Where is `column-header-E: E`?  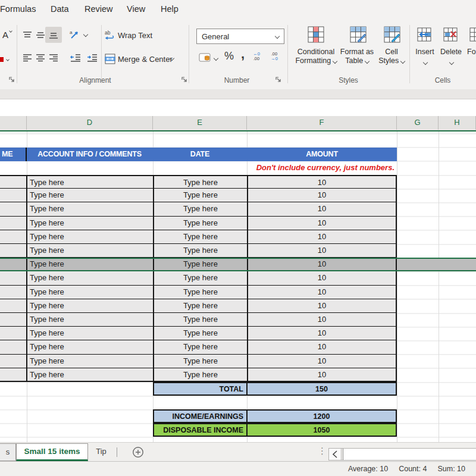 column-header-E: E is located at coordinates (200, 123).